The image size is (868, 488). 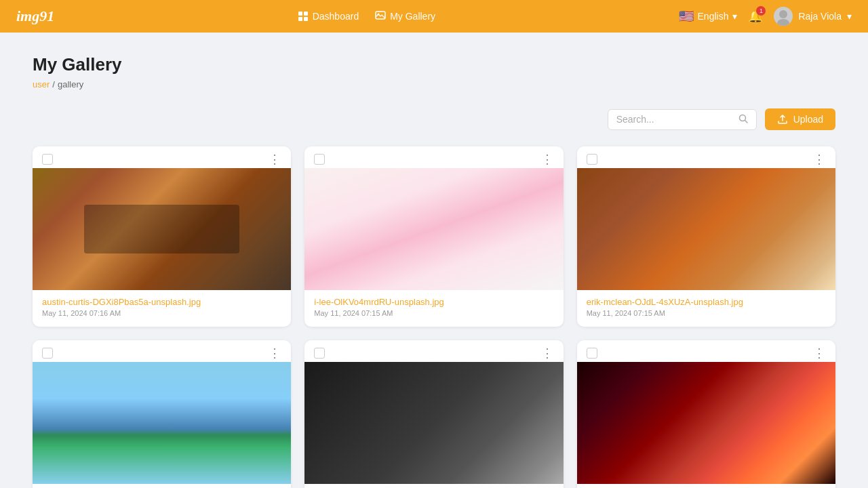 I want to click on header: img91 Dashboard My Gallery 🇺🇸 English ▾ …, so click(x=434, y=16).